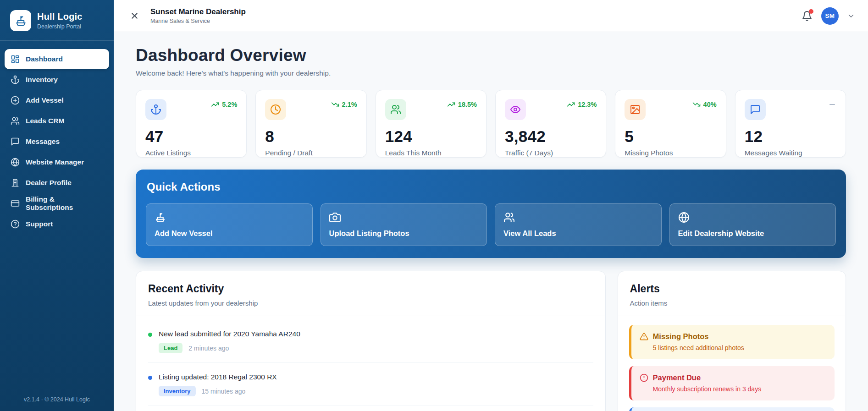  What do you see at coordinates (807, 16) in the screenshot?
I see `notifications-button` at bounding box center [807, 16].